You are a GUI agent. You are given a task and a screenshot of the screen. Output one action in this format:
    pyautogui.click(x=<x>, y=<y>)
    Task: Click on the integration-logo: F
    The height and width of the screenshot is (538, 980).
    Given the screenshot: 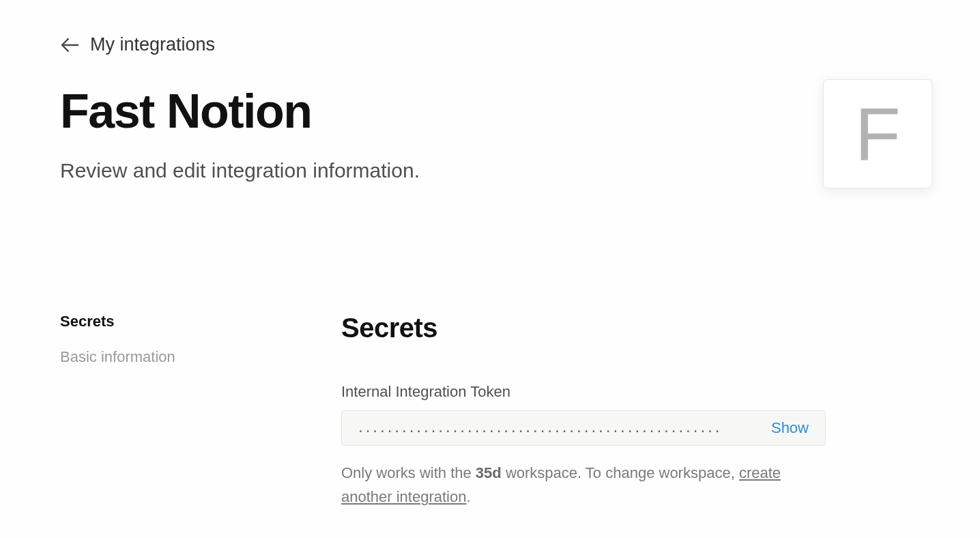 What is the action you would take?
    pyautogui.click(x=878, y=134)
    